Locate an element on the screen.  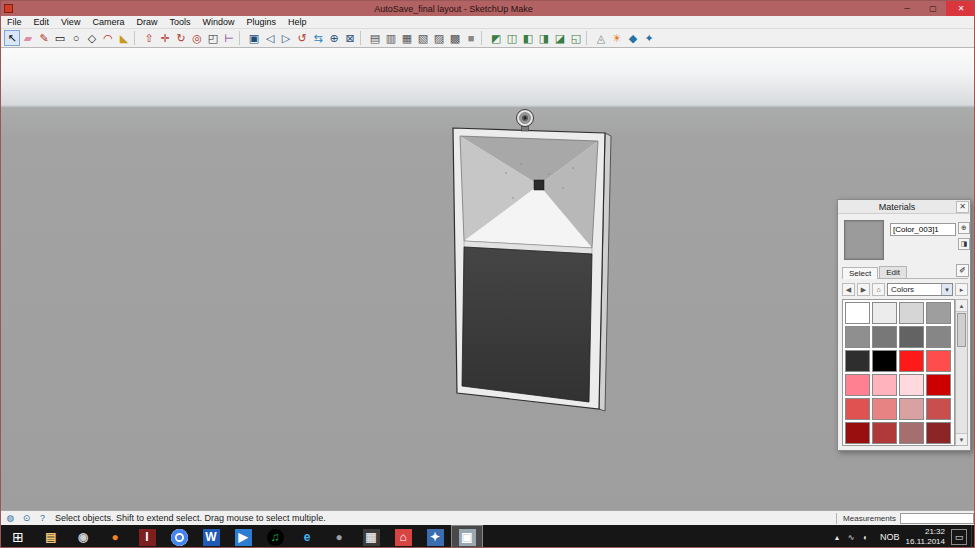
shaded-textures-style: ▩ is located at coordinates (455, 38).